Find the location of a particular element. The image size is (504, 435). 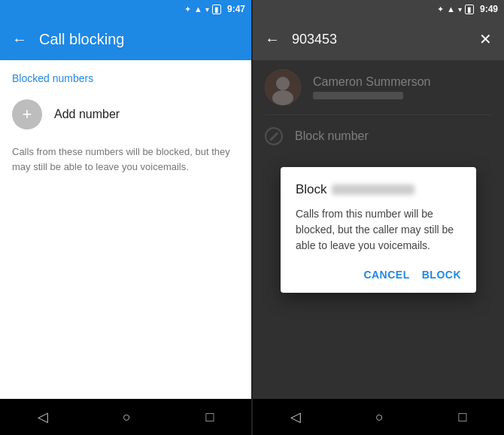

add-circle-icon: + is located at coordinates (27, 114).